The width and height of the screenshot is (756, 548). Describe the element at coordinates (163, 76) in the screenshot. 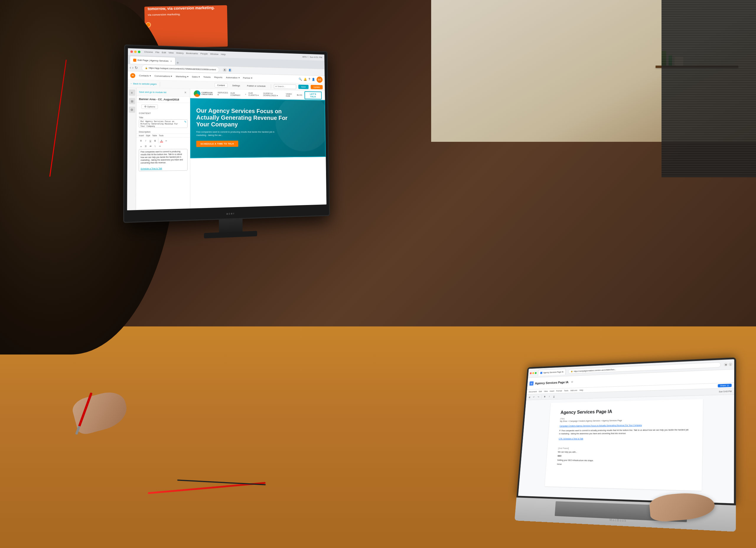

I see `nav-conversations: Conversations ▾` at that location.